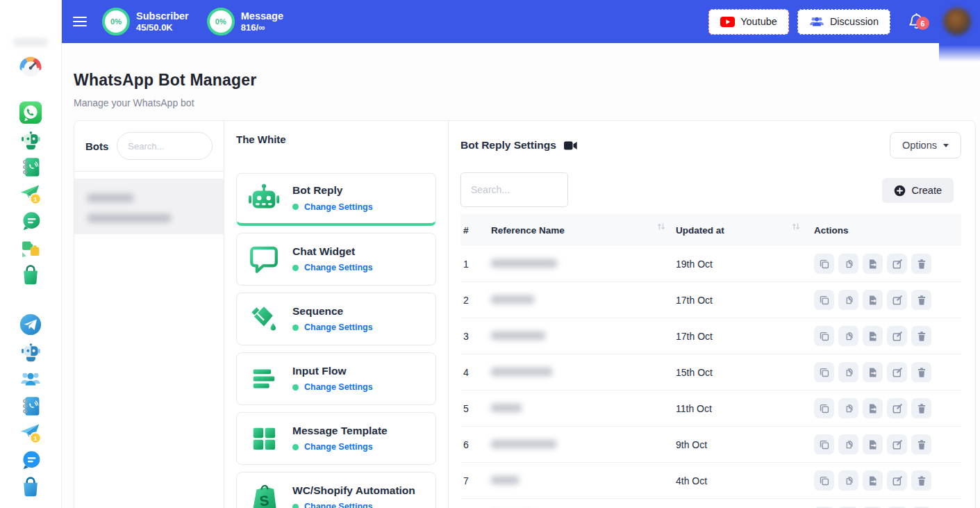  I want to click on card-chat-widget: Chat Widget Change Settings, so click(336, 259).